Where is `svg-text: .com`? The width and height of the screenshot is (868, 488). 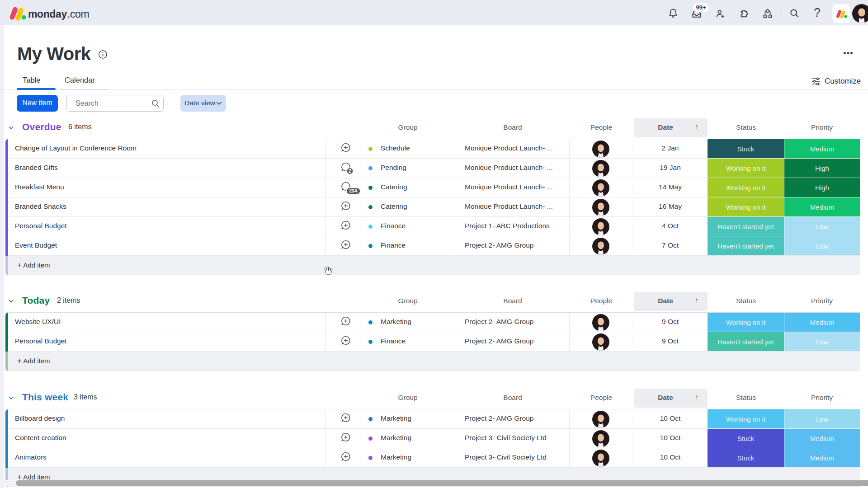
svg-text: .com is located at coordinates (78, 14).